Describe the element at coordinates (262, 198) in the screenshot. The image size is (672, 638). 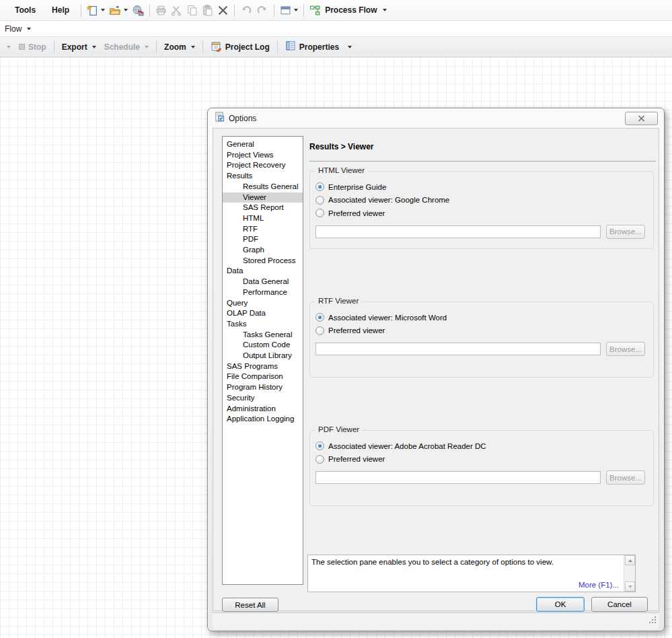
I see `tree-item: Viewer` at that location.